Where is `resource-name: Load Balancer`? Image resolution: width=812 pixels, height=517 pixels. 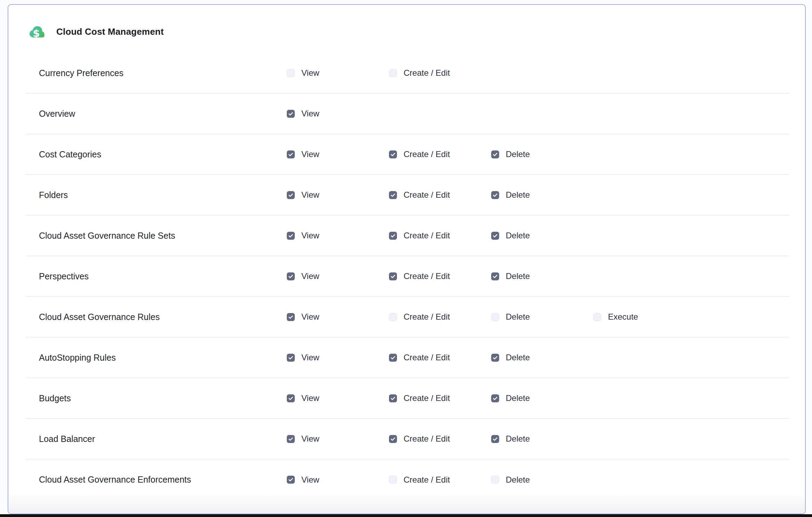
resource-name: Load Balancer is located at coordinates (156, 439).